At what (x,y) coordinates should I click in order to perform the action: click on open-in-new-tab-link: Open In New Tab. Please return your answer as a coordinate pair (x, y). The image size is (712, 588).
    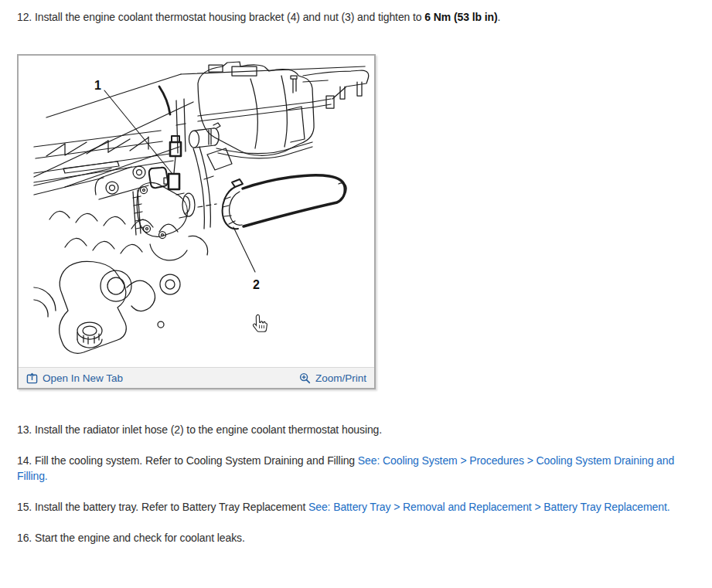
    Looking at the image, I should click on (74, 379).